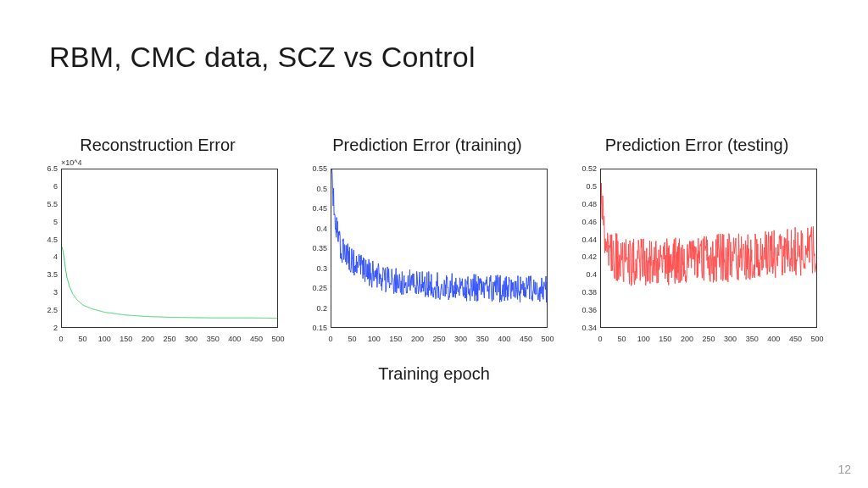 Image resolution: width=868 pixels, height=488 pixels. Describe the element at coordinates (53, 310) in the screenshot. I see `y-tick: 2.5` at that location.